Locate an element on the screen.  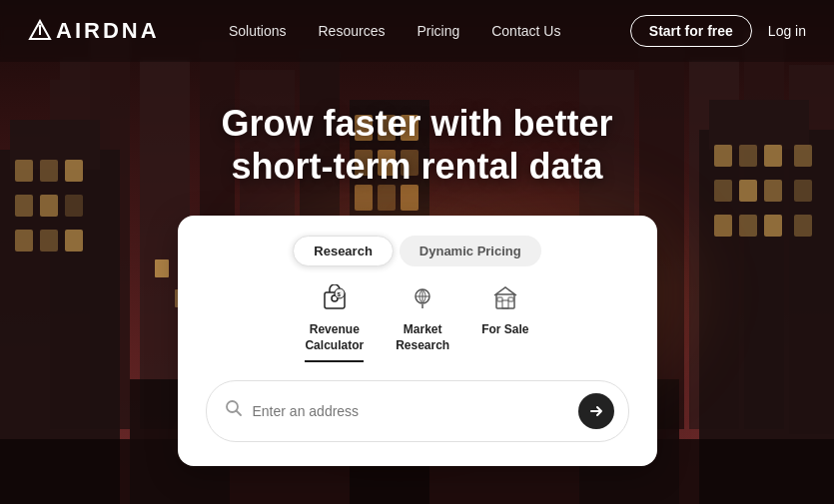
tool-row: $ RevenueCalculator is located at coordinates (417, 323).